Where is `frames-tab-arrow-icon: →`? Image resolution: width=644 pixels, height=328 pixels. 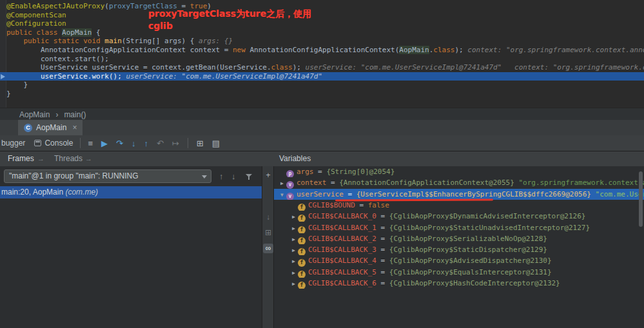
frames-tab-arrow-icon: → is located at coordinates (41, 159).